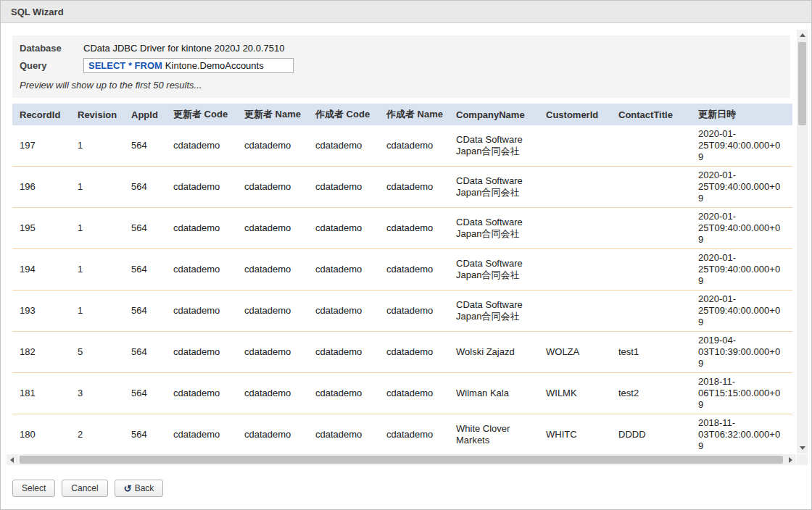  What do you see at coordinates (84, 488) in the screenshot?
I see `cancel-button-label: Cancel` at bounding box center [84, 488].